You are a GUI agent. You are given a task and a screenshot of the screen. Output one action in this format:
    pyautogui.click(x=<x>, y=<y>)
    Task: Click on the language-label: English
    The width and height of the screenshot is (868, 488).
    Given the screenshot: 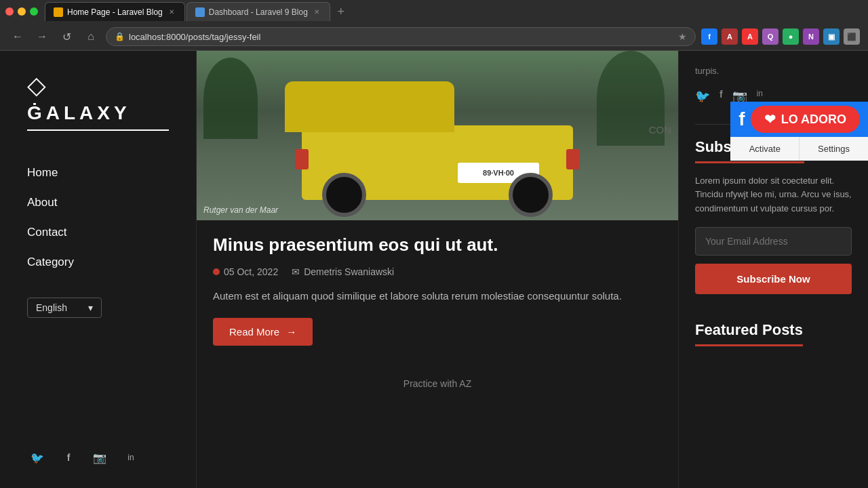 What is the action you would take?
    pyautogui.click(x=52, y=308)
    